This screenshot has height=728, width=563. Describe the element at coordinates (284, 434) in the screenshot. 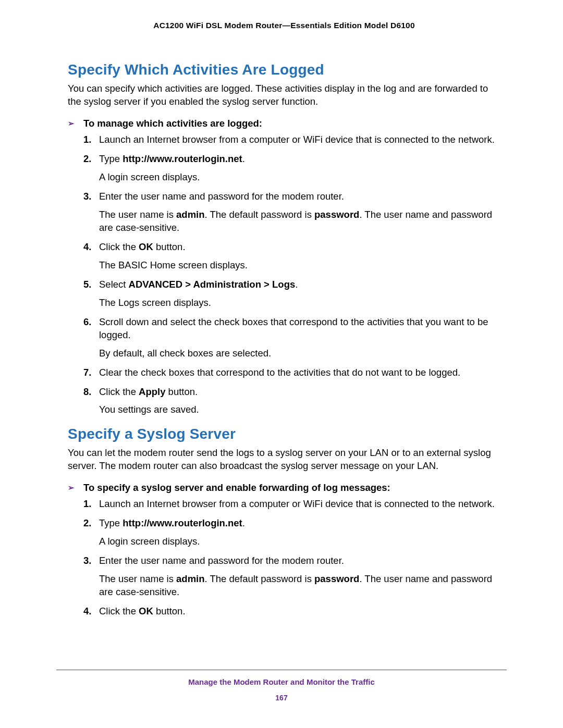

I see `section-heading-syslog-server: Specify a Syslog Server` at that location.